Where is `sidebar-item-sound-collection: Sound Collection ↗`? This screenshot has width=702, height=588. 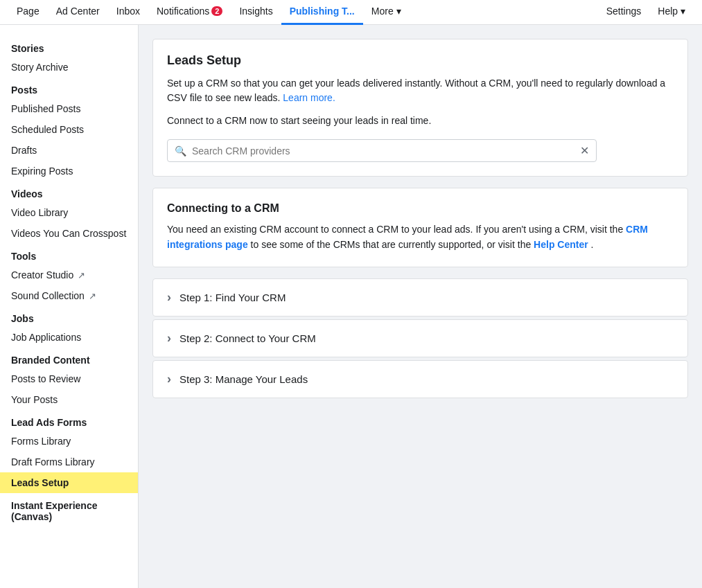
sidebar-item-sound-collection: Sound Collection ↗ is located at coordinates (69, 296).